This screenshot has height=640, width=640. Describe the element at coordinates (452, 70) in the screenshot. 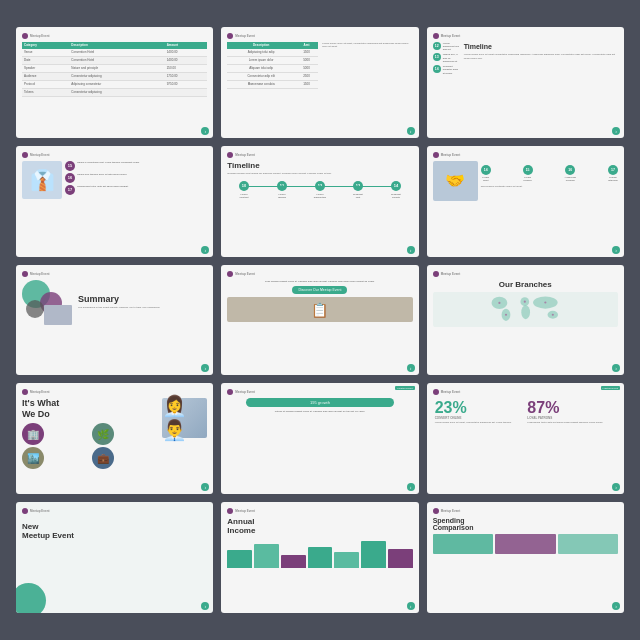

I see `timeline-text: Praesent molestie enim et ipsum.` at that location.